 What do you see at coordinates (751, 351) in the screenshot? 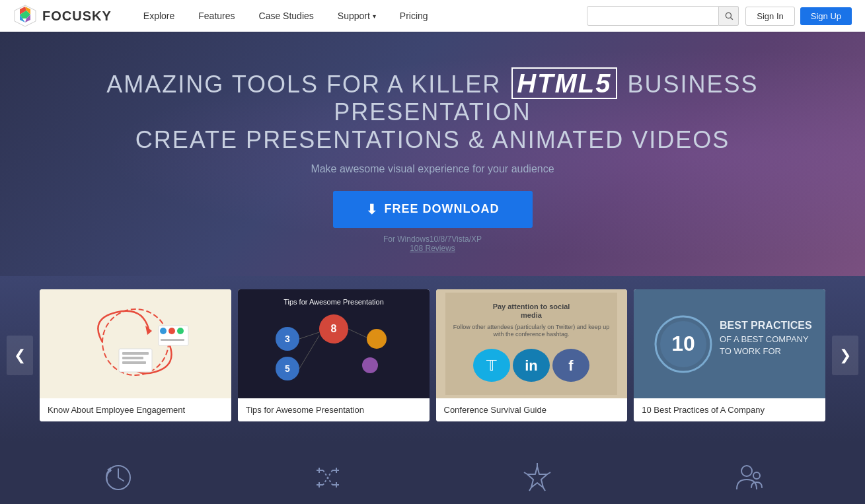
I see `svg-text: TO WORK FOR` at bounding box center [751, 351].